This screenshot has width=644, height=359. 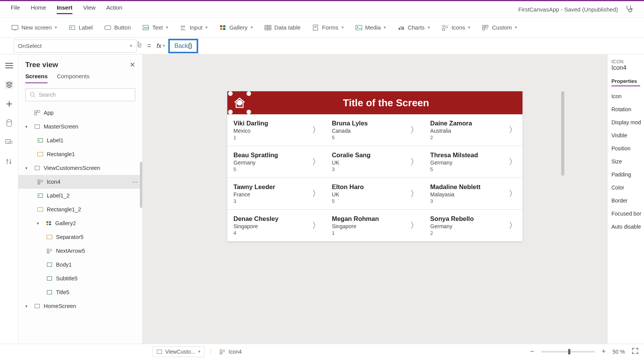 What do you see at coordinates (80, 95) in the screenshot?
I see `tree-search-input: Search` at bounding box center [80, 95].